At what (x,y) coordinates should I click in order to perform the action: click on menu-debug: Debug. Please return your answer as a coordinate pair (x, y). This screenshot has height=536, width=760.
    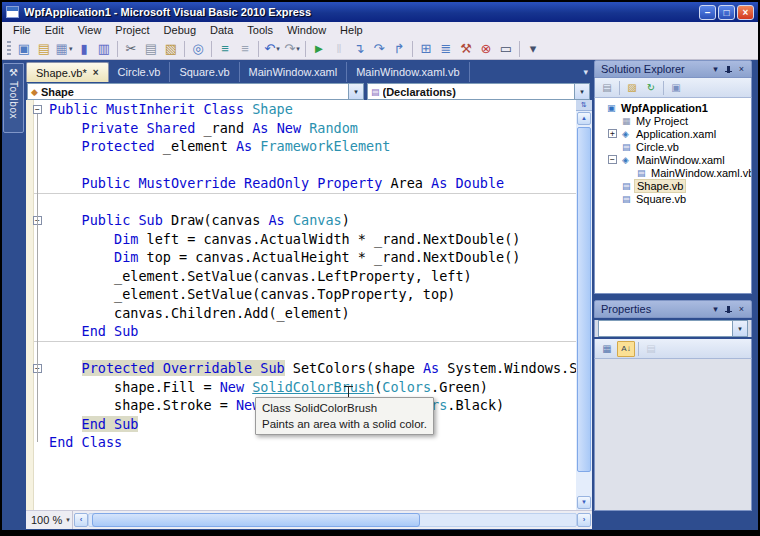
    Looking at the image, I should click on (180, 30).